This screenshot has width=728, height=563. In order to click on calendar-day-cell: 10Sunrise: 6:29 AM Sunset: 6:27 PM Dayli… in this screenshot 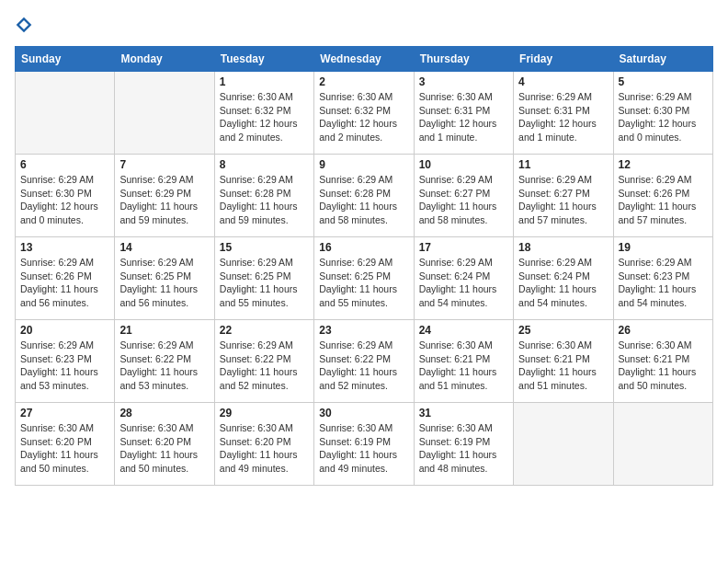, I will do `click(463, 196)`.